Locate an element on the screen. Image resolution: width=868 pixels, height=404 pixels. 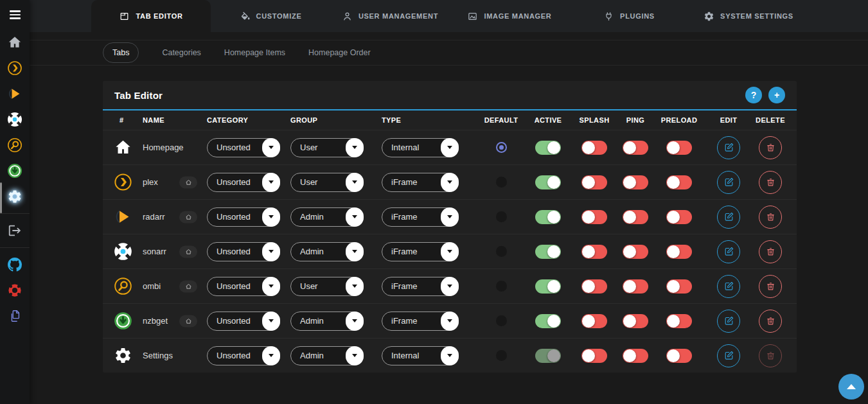
sidebar-item-nzbget is located at coordinates (15, 171).